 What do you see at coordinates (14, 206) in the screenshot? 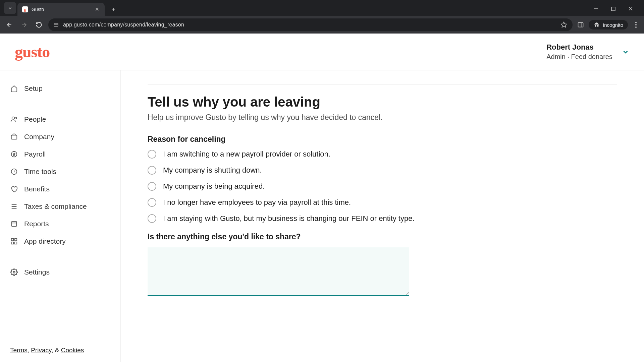
I see `list-icon` at bounding box center [14, 206].